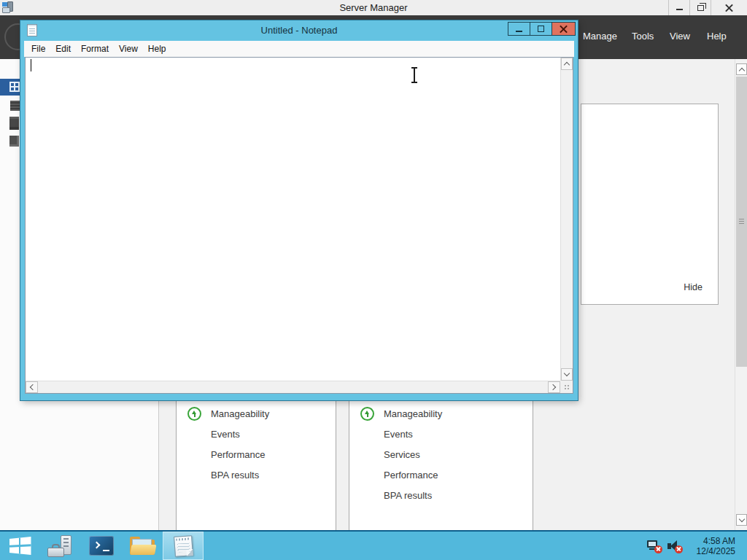 This screenshot has height=560, width=747. Describe the element at coordinates (675, 546) in the screenshot. I see `volume-muted-icon` at that location.